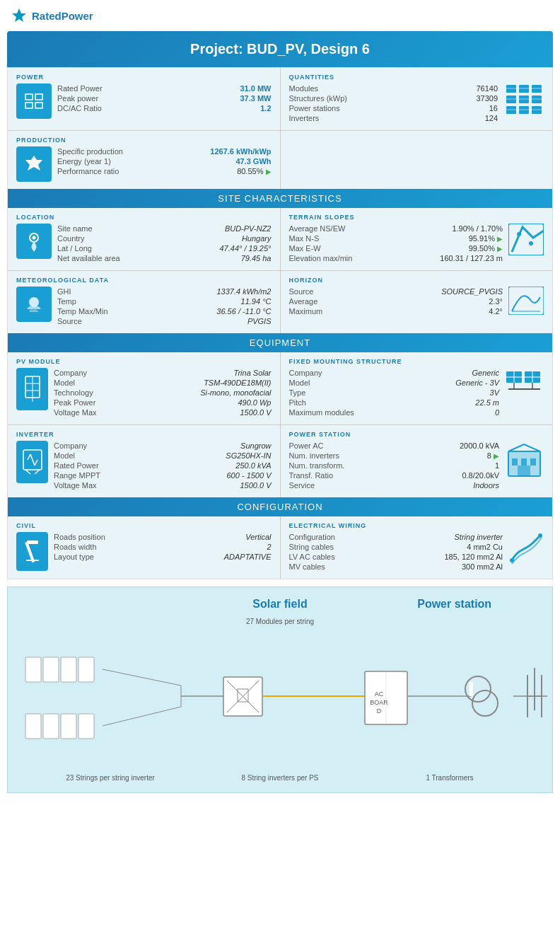  What do you see at coordinates (304, 301) in the screenshot?
I see `horizon-avg-label: Average` at bounding box center [304, 301].